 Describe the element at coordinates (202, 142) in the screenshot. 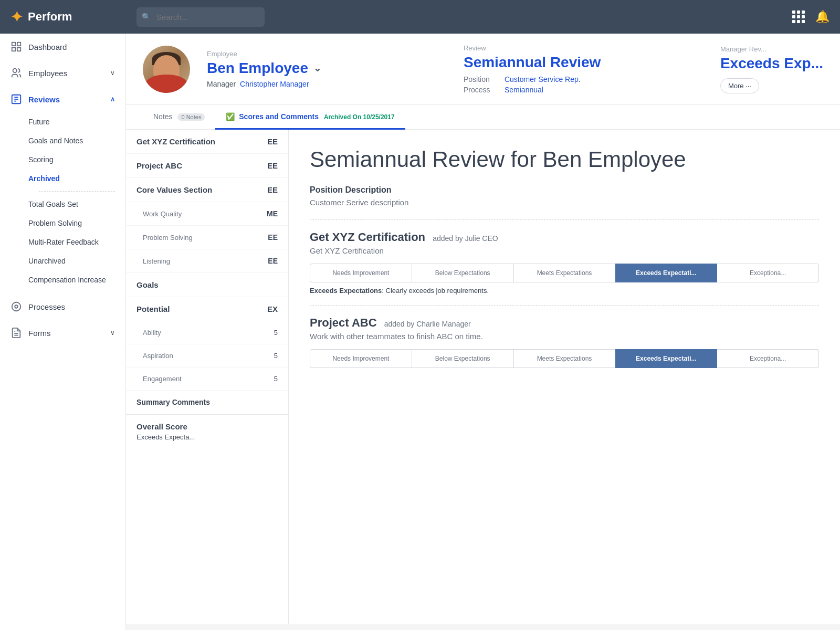

I see `score-label-xyz: Get XYZ Certification` at that location.